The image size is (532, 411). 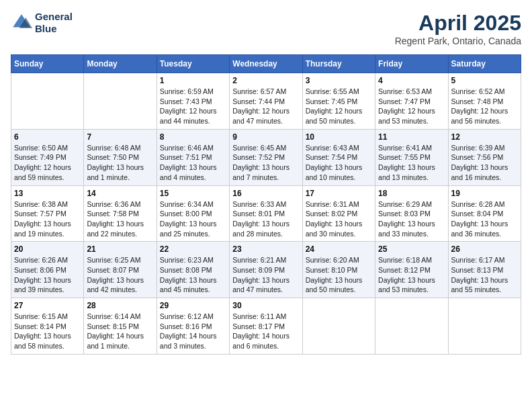 I want to click on day-number: 26, so click(x=485, y=249).